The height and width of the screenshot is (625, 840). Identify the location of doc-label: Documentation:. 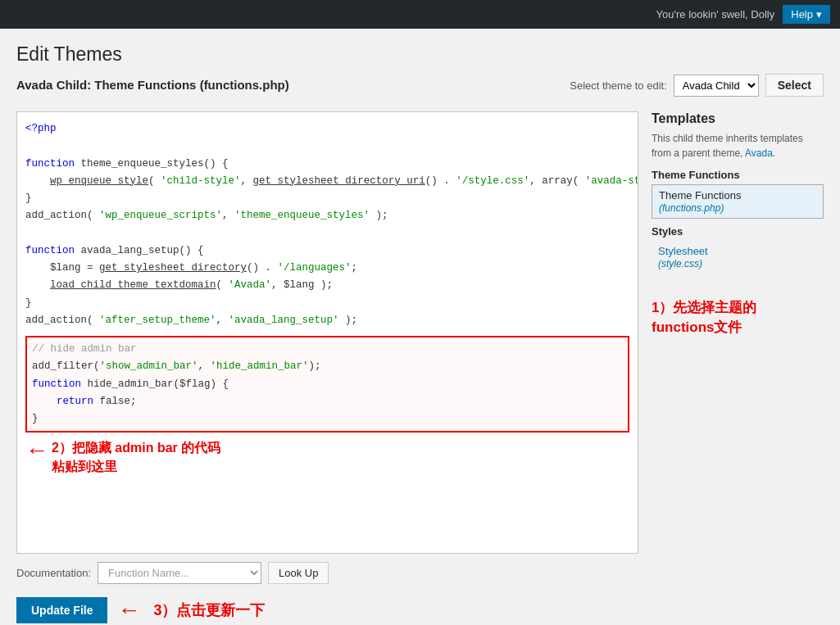
(54, 573).